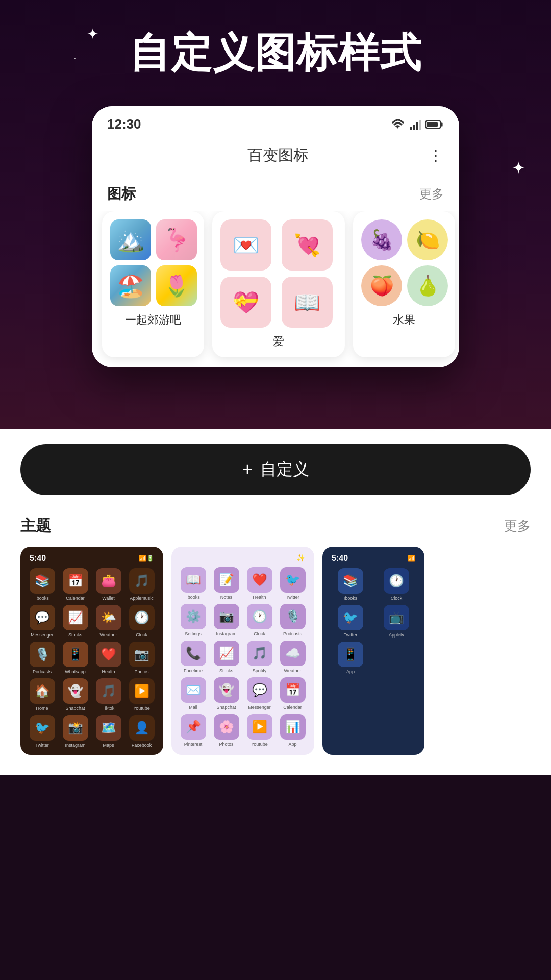 Image resolution: width=551 pixels, height=980 pixels. What do you see at coordinates (340, 558) in the screenshot?
I see `theme-blue-time: 5:40` at bounding box center [340, 558].